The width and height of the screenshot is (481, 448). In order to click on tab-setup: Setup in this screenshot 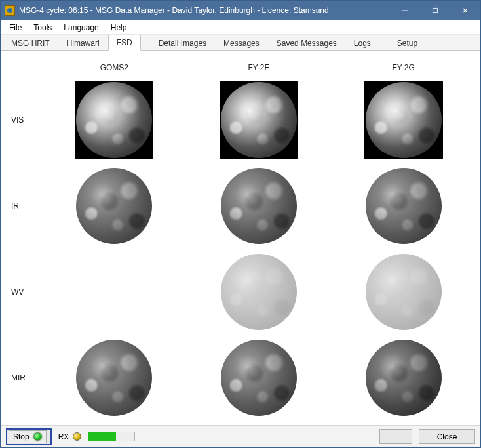, I will do `click(408, 43)`.